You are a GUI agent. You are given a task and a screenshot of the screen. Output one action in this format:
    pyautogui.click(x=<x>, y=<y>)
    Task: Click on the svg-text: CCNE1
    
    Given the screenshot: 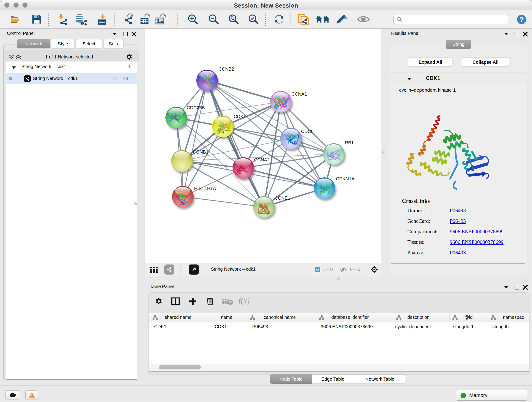 What is the action you would take?
    pyautogui.click(x=282, y=198)
    